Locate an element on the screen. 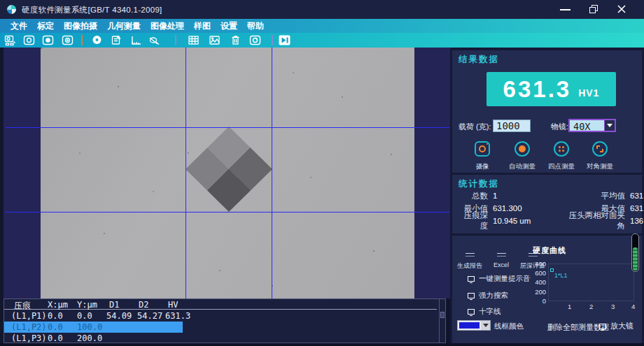  load-input is located at coordinates (512, 126).